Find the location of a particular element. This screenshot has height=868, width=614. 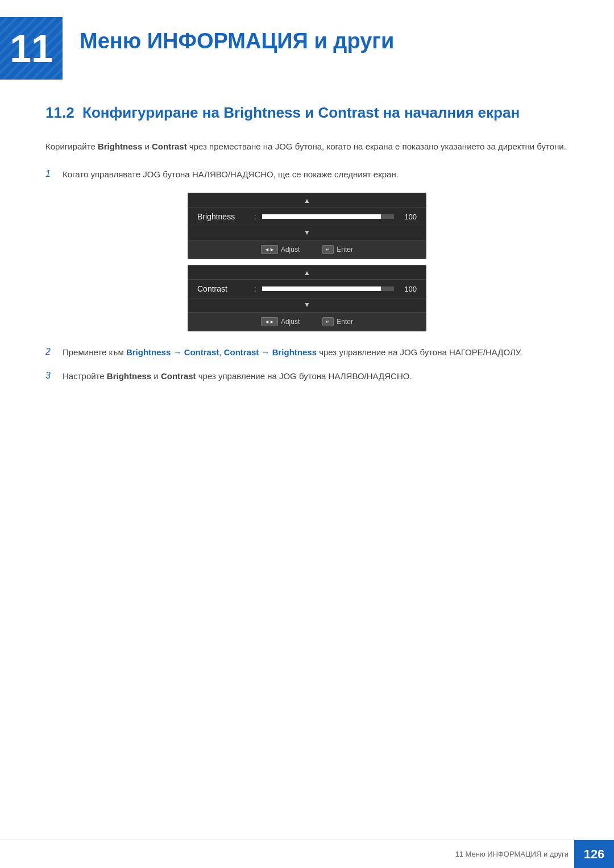

brightness-top-arrow: ▲ is located at coordinates (307, 200).